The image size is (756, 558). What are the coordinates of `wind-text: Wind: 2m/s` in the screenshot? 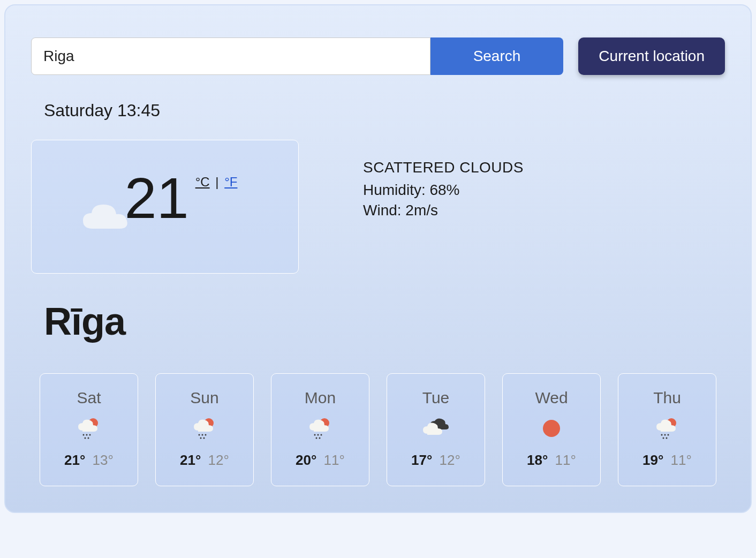 It's located at (443, 210).